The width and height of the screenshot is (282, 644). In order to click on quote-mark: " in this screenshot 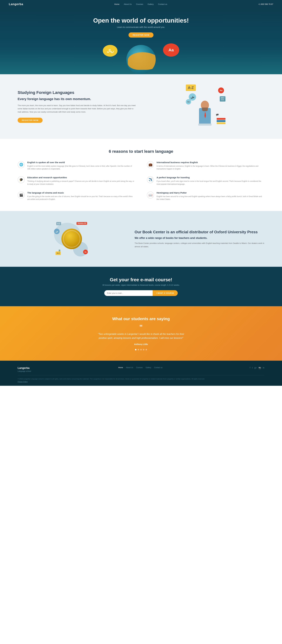, I will do `click(141, 327)`.